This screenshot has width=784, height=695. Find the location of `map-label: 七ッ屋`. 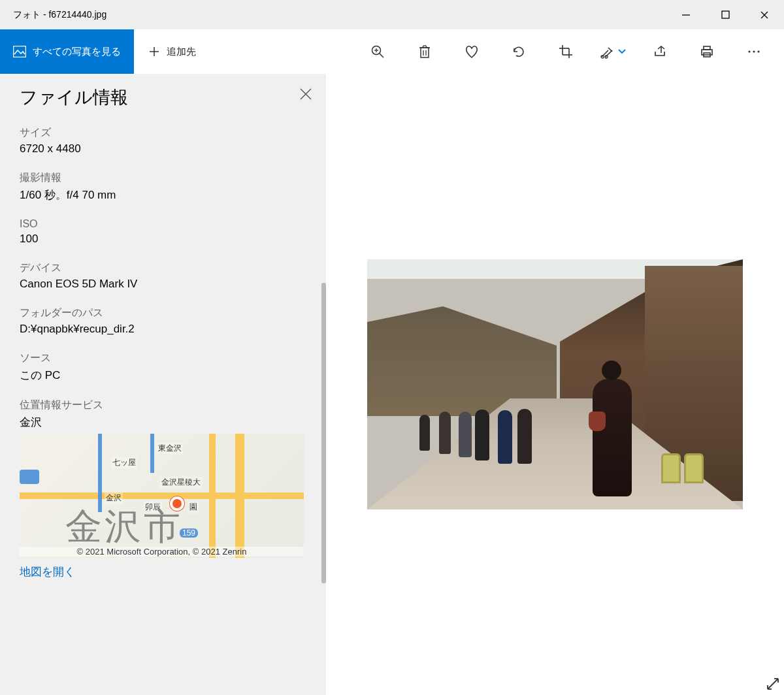

map-label: 七ッ屋 is located at coordinates (124, 462).